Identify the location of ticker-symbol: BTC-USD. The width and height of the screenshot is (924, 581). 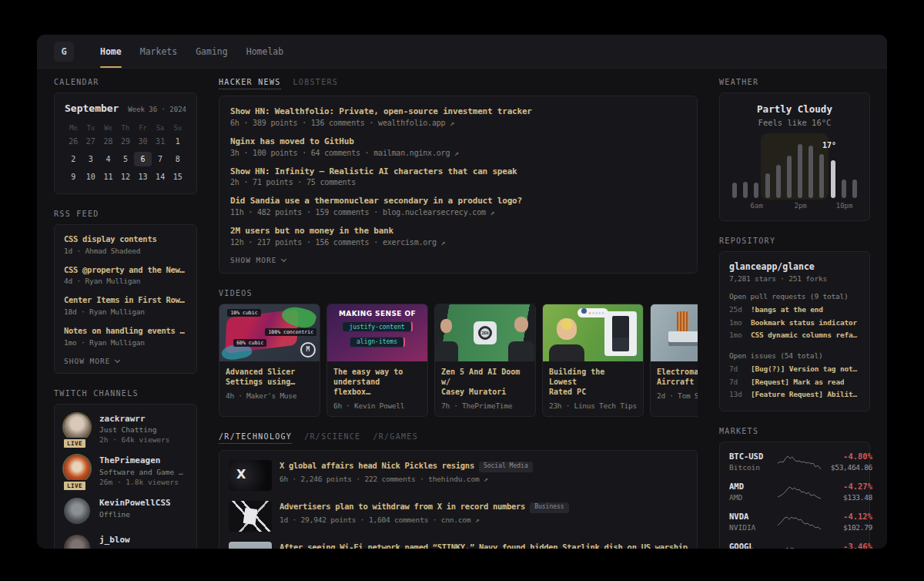
(753, 456).